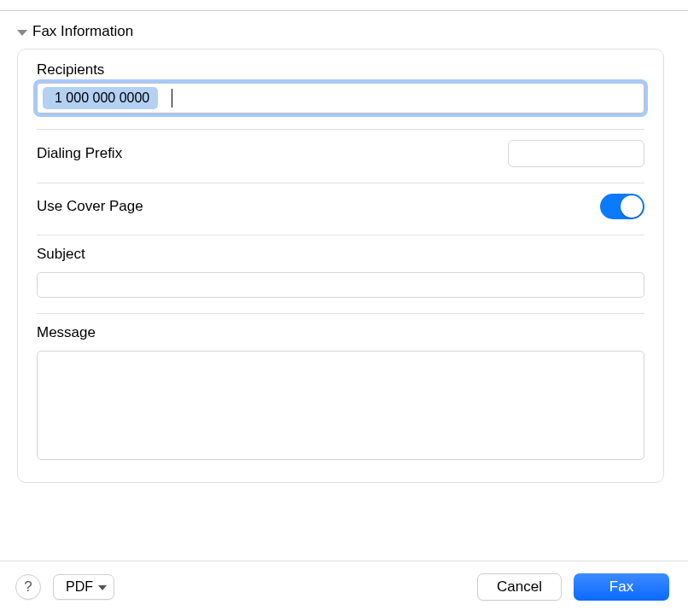  What do you see at coordinates (341, 87) in the screenshot?
I see `recipients-field: Recipients 1 000 000 0000` at bounding box center [341, 87].